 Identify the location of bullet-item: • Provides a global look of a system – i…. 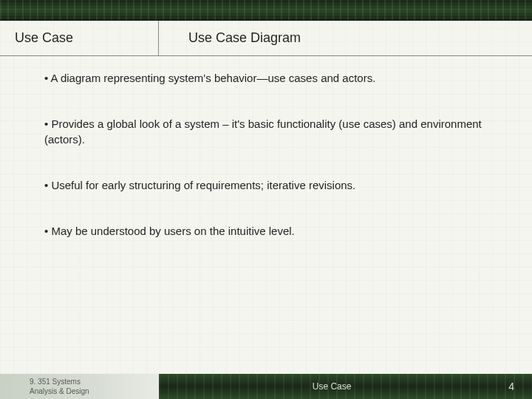
(273, 132).